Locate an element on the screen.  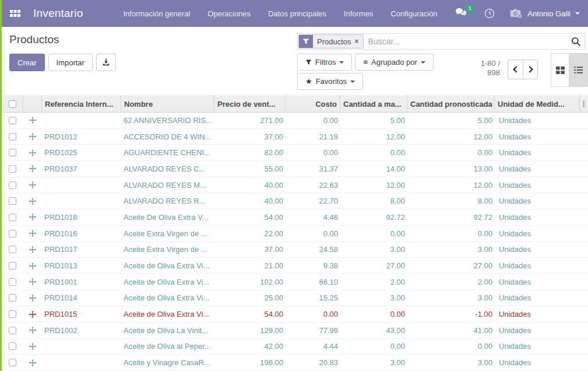
cell-cantidad-pronosticada: -1.00 is located at coordinates (451, 314).